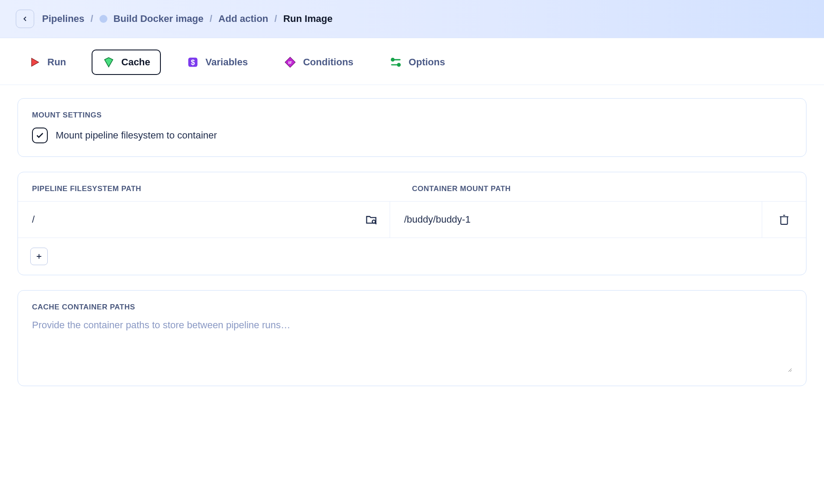 The height and width of the screenshot is (504, 824). Describe the element at coordinates (126, 62) in the screenshot. I see `tab-cache: Cache` at that location.